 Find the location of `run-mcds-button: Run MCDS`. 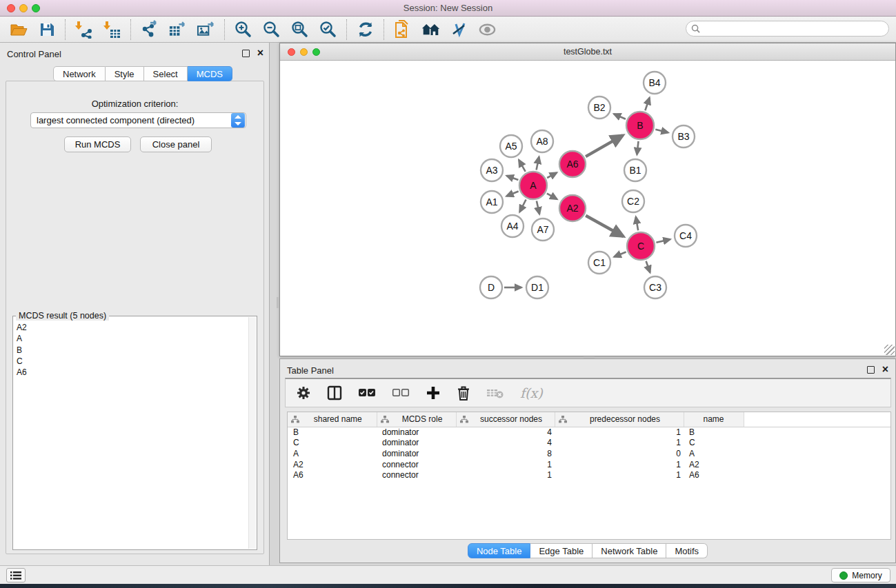

run-mcds-button: Run MCDS is located at coordinates (98, 145).